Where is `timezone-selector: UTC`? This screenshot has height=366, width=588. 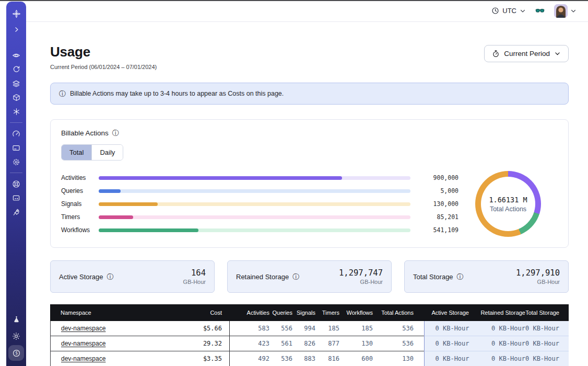 timezone-selector: UTC is located at coordinates (509, 10).